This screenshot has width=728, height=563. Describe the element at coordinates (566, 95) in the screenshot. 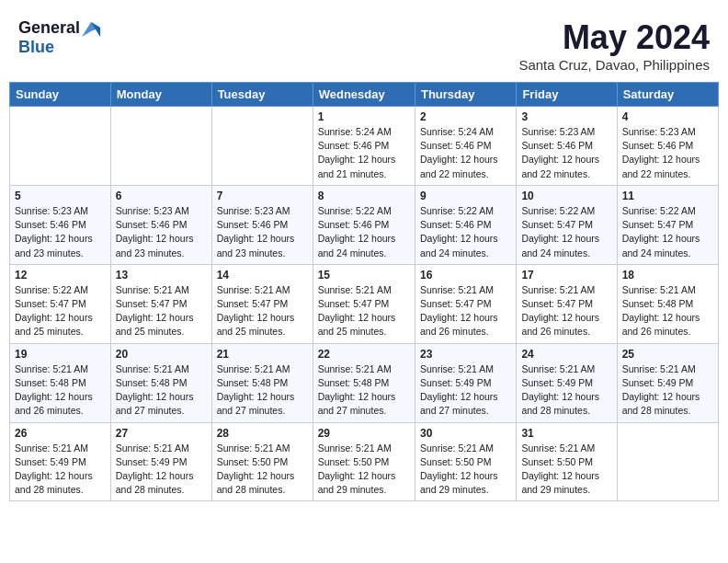

I see `weekday-header: Friday` at that location.